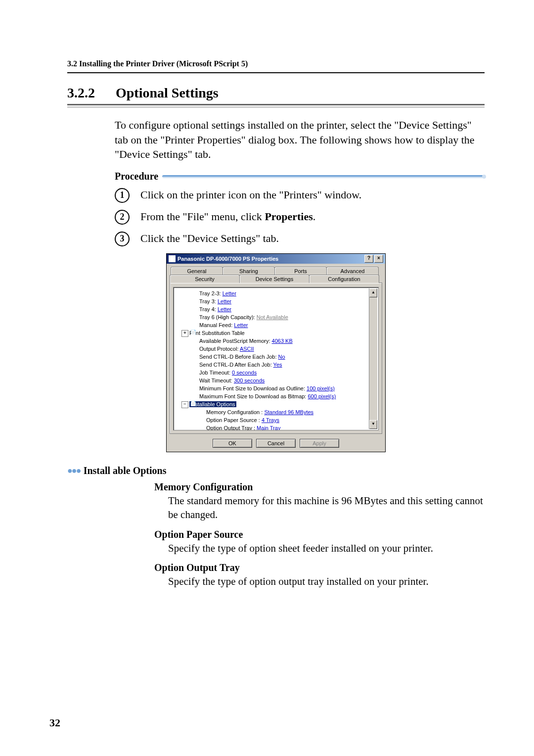 Image resolution: width=534 pixels, height=756 pixels. I want to click on tab: Advanced, so click(353, 271).